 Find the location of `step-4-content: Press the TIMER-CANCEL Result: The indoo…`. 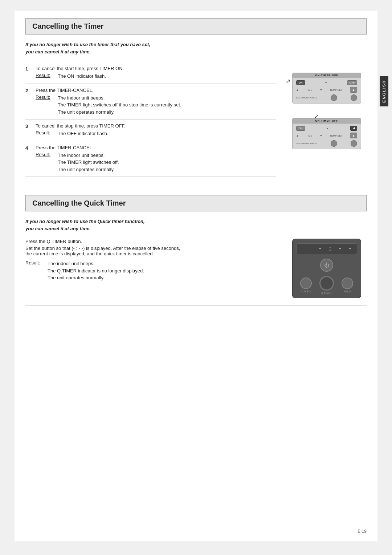

step-4-content: Press the TIMER-CANCEL Result: The indoo… is located at coordinates (156, 159).